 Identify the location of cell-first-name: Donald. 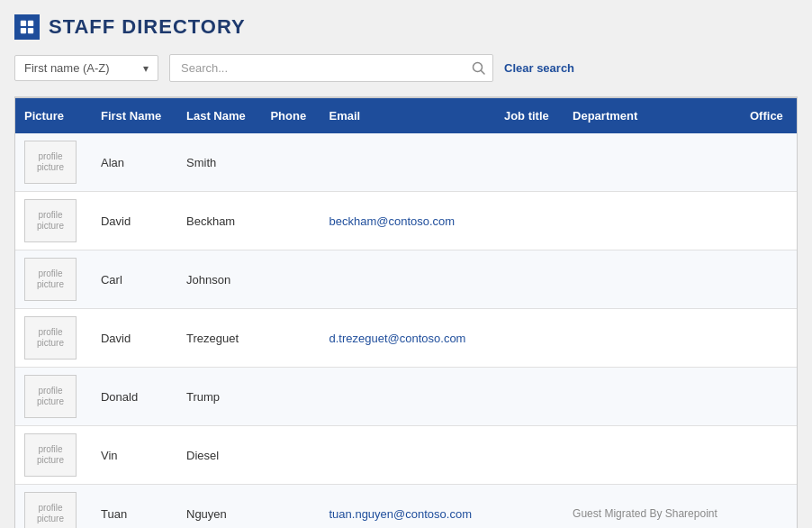
(135, 396).